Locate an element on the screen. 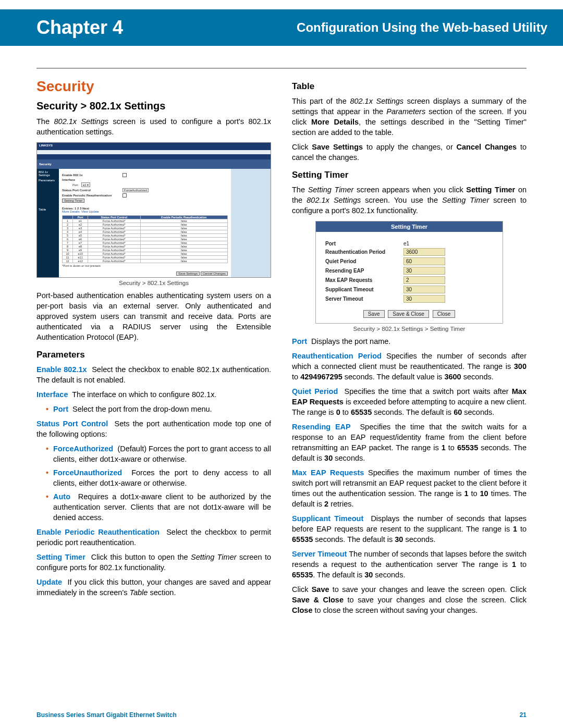 This screenshot has height=728, width=563. shot-sidebar: 802.1x Settings Parameters Table is located at coordinates (48, 223).